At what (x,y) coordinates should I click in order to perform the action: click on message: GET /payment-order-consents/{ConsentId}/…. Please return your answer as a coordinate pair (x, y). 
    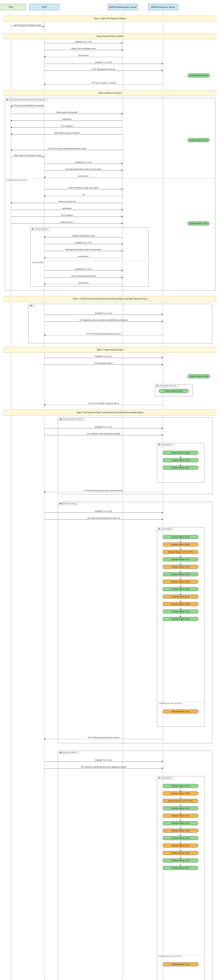
    Looking at the image, I should click on (104, 321).